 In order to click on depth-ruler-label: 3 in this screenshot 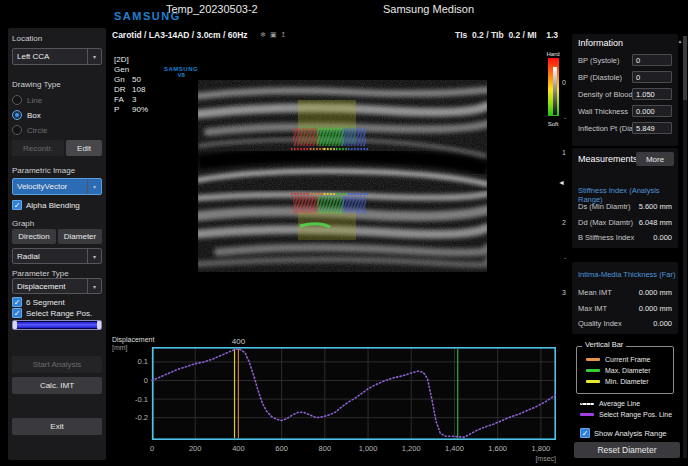, I will do `click(564, 292)`.